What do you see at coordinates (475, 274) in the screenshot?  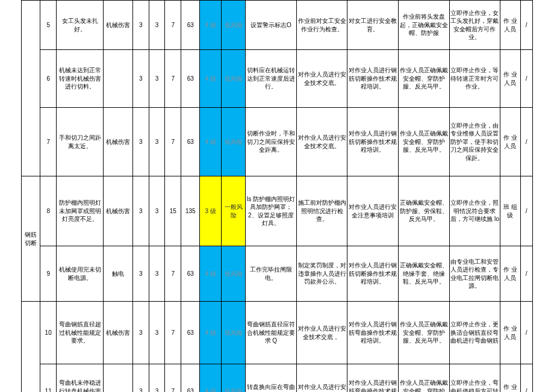 I see `measure-5: 由专业电工和安管人员进行检查，专业电工拉闸切断电源。` at bounding box center [475, 274].